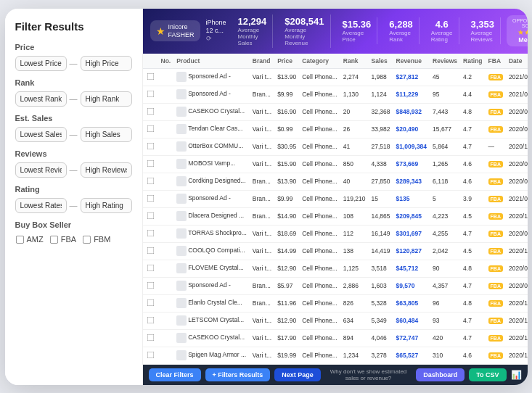 The height and width of the screenshot is (393, 532). Describe the element at coordinates (488, 375) in the screenshot. I see `csv-button: To CSV` at that location.